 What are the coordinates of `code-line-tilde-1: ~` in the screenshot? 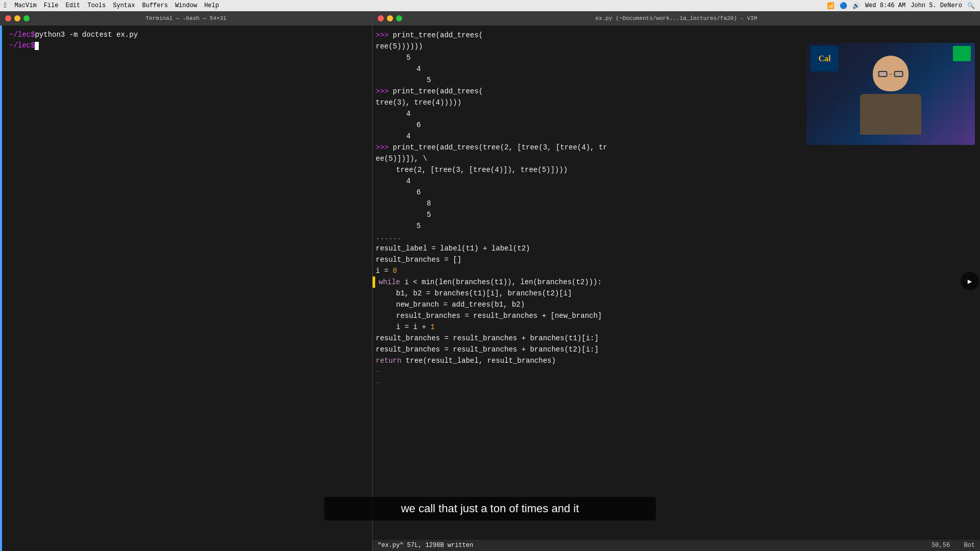 It's located at (676, 372).